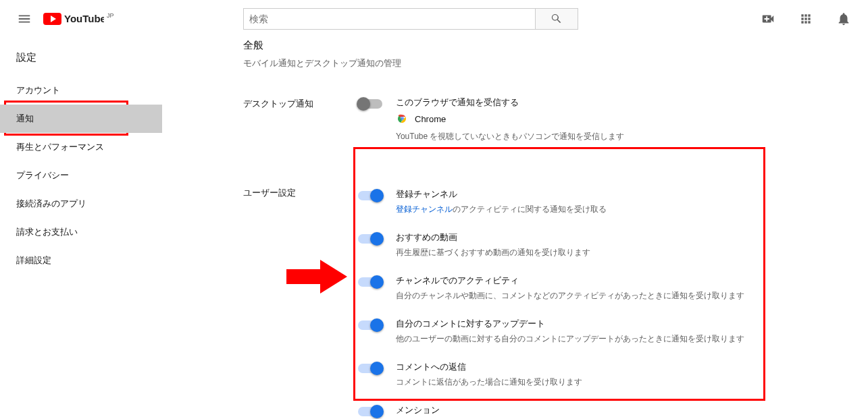 The width and height of the screenshot is (868, 419). I want to click on toggle-mentions, so click(370, 412).